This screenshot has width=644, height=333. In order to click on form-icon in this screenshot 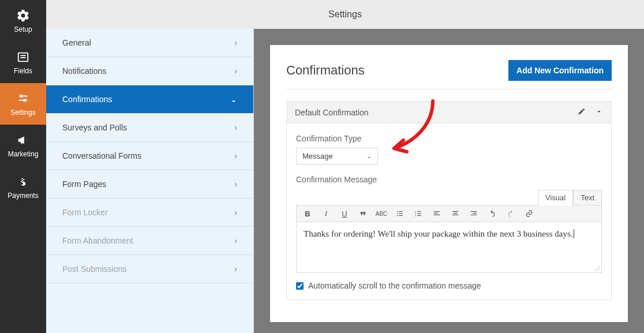, I will do `click(23, 57)`.